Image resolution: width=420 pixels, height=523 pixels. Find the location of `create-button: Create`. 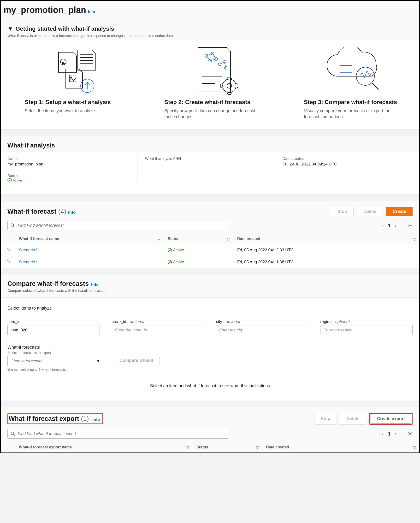

create-button: Create is located at coordinates (399, 212).